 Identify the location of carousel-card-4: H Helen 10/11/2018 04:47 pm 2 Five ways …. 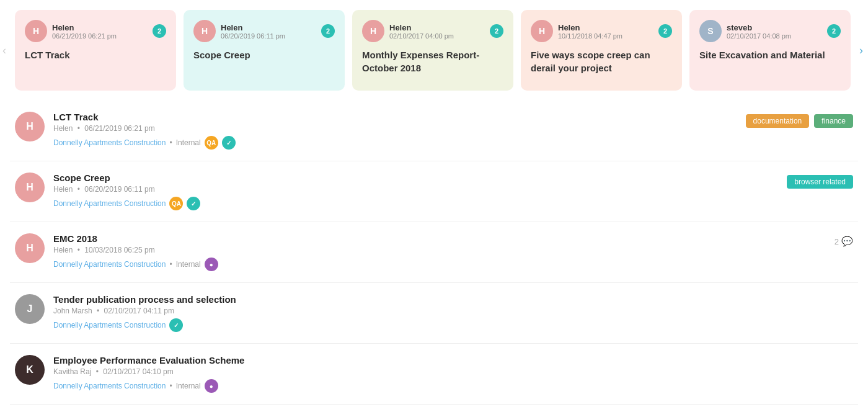
(601, 50).